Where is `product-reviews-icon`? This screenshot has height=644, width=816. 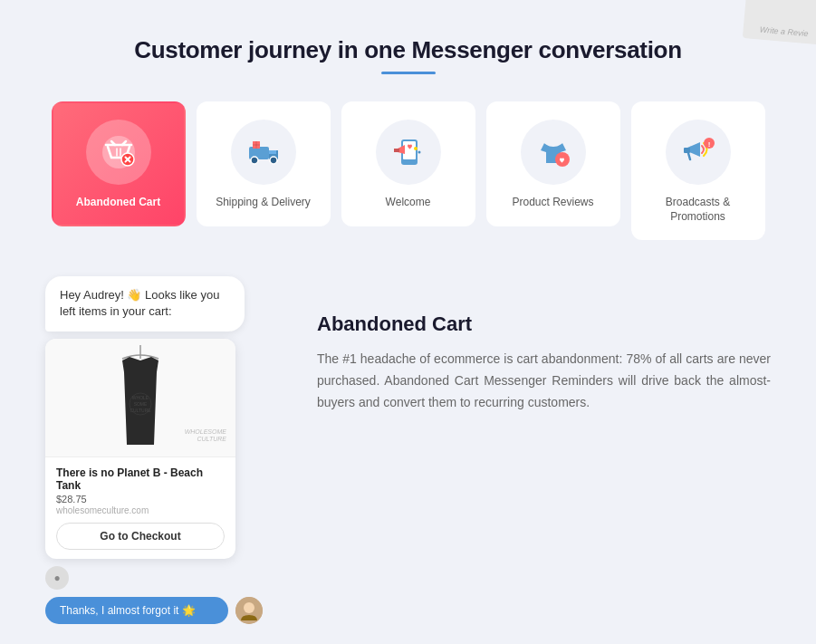
product-reviews-icon is located at coordinates (553, 152).